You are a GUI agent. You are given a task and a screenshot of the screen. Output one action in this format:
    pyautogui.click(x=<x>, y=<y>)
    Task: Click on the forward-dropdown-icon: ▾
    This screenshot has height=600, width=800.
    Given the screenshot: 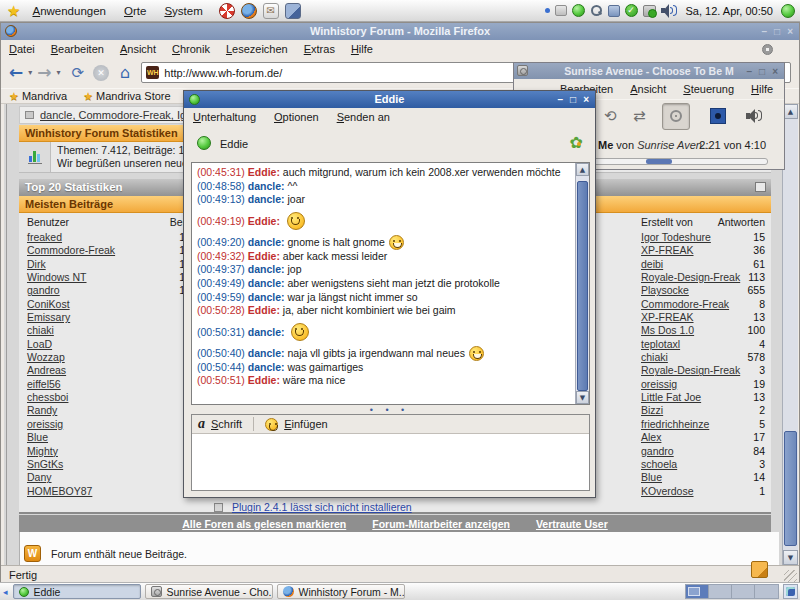 What is the action you would take?
    pyautogui.click(x=59, y=72)
    